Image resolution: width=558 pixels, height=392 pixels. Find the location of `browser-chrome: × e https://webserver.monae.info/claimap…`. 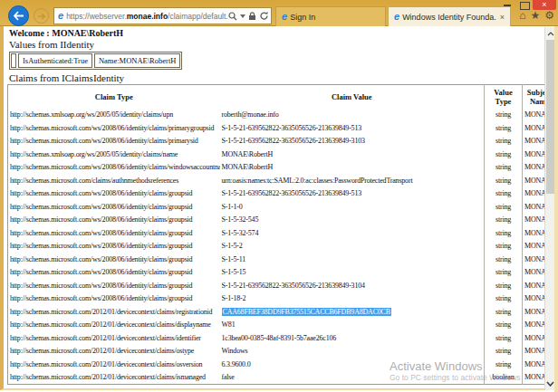

browser-chrome: × e https://webserver.monae.info/claimap… is located at coordinates (279, 13).